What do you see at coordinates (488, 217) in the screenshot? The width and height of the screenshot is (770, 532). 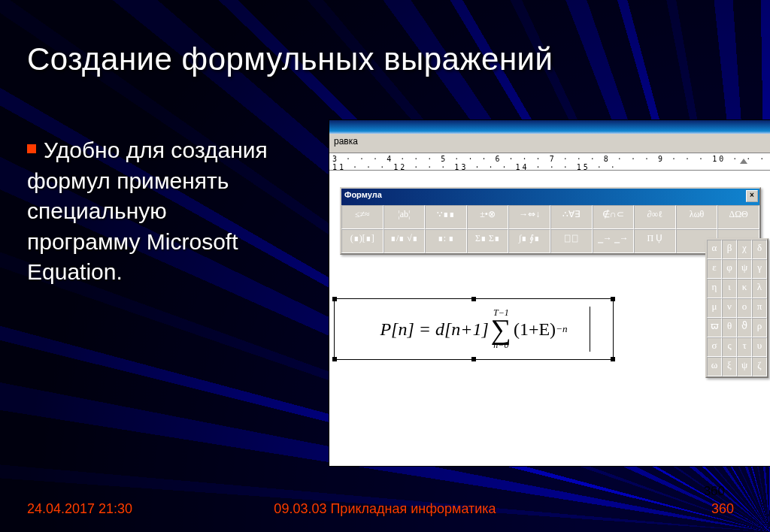 I see `palette-operators: ±•⊗` at bounding box center [488, 217].